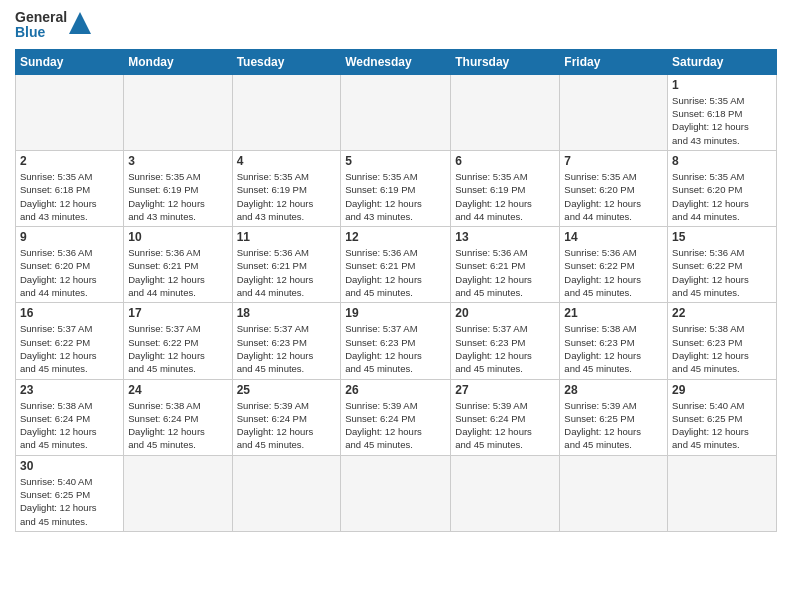 The height and width of the screenshot is (612, 792). I want to click on calendar-cell: 27Sunrise: 5:39 AMSunset: 6:24 PMDayligh…, so click(506, 417).